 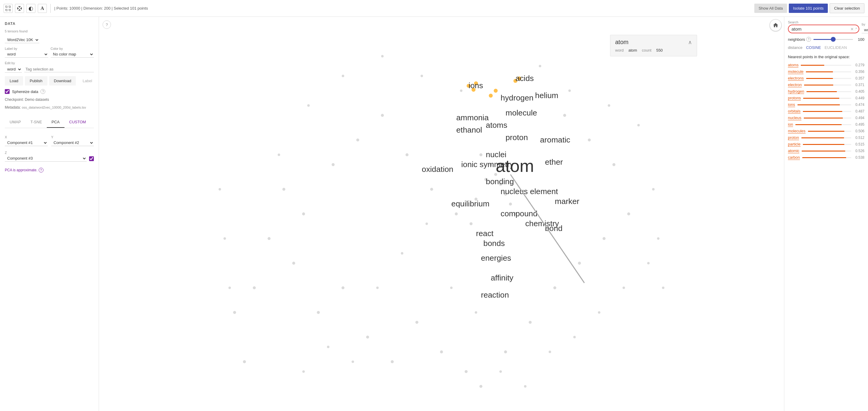 I want to click on atom-popup-chevron: ∧, so click(x=690, y=42).